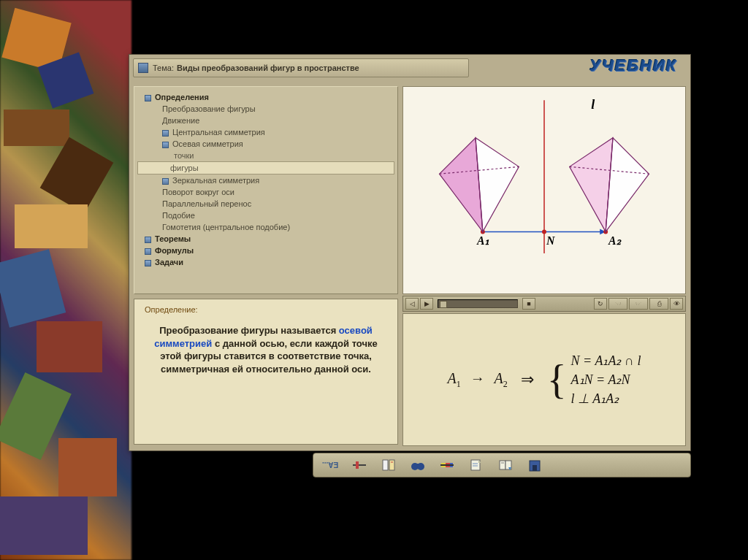  I want to click on topic-label: Тема:, so click(164, 68).